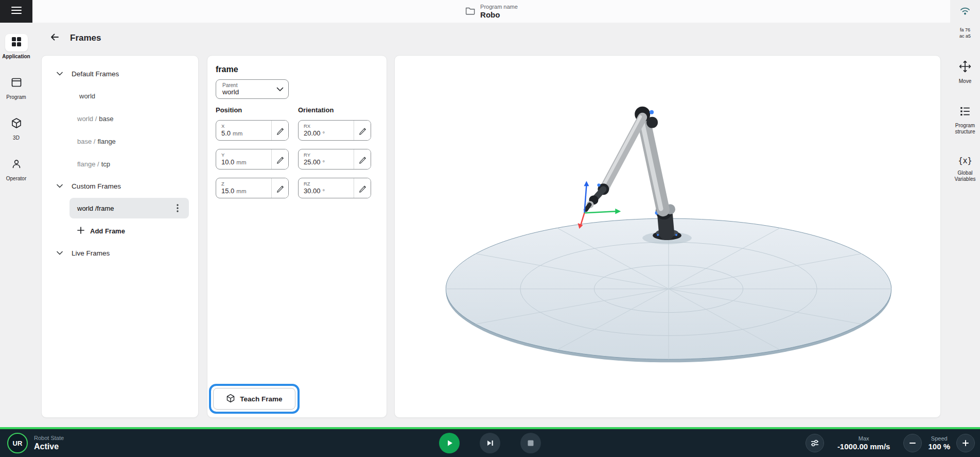 This screenshot has width=980, height=457. Describe the element at coordinates (16, 11) in the screenshot. I see `hamburger-icon` at that location.